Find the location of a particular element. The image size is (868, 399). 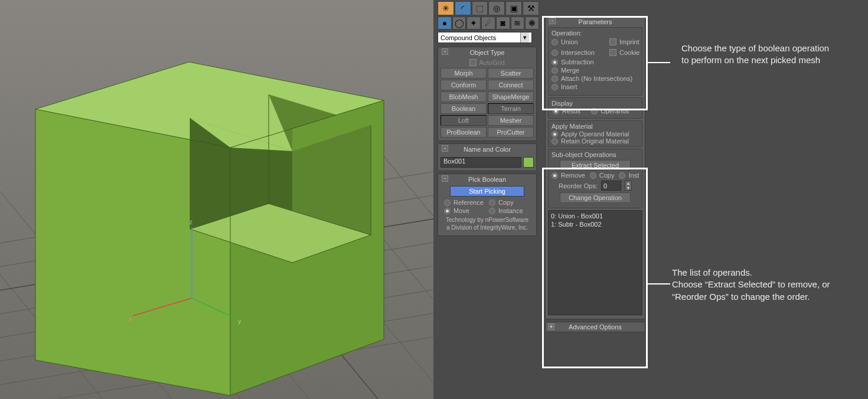

create-subtabs: ● ◯ ✦ ☄ ◙ ≋ ❋ is located at coordinates (488, 23).